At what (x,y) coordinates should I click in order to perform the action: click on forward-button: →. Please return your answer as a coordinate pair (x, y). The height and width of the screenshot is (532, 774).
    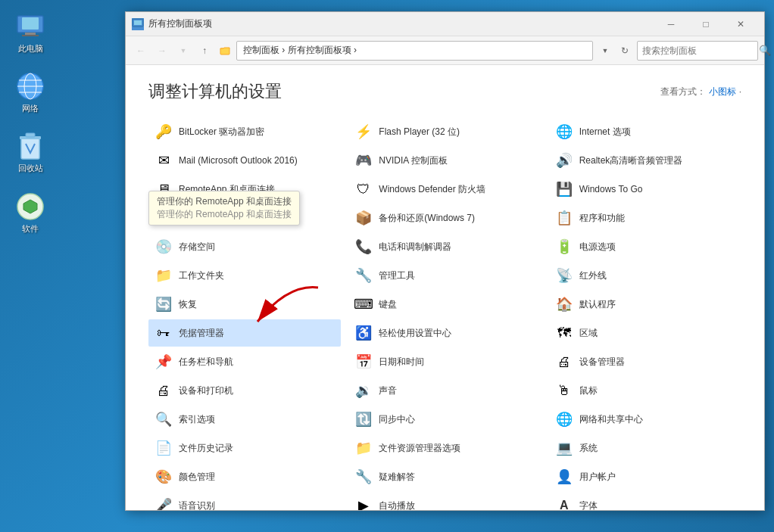
    Looking at the image, I should click on (162, 51).